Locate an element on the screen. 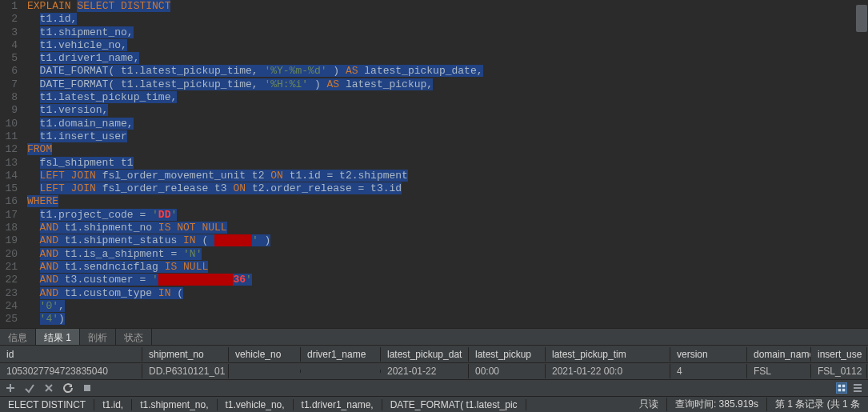 This screenshot has width=868, height=412. refresh-icon is located at coordinates (68, 388).